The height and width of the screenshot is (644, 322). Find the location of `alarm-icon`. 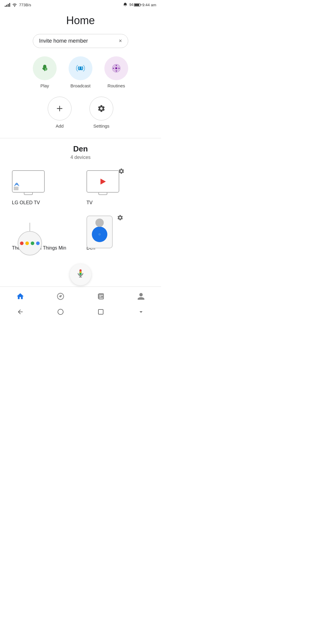

alarm-icon is located at coordinates (125, 5).